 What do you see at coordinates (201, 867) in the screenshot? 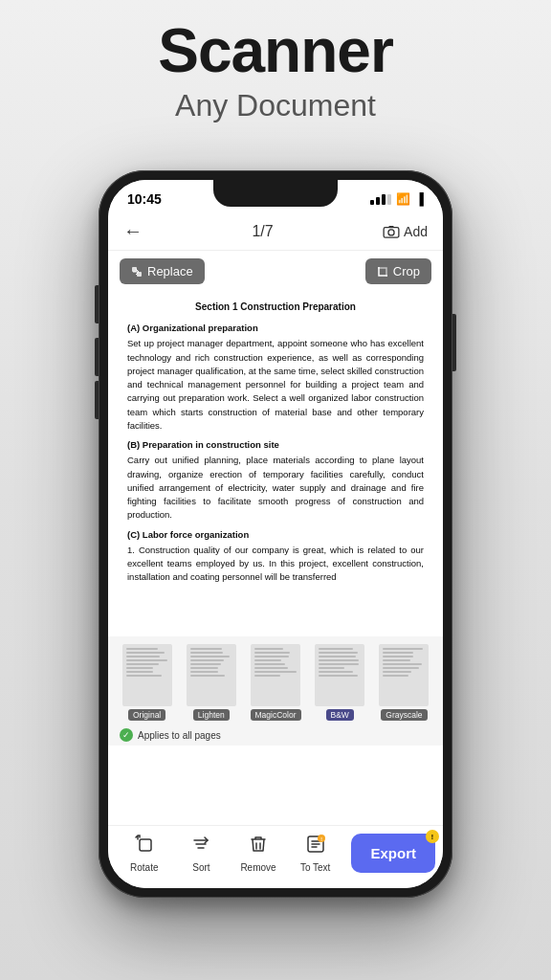
I see `sort-label: Sort` at bounding box center [201, 867].